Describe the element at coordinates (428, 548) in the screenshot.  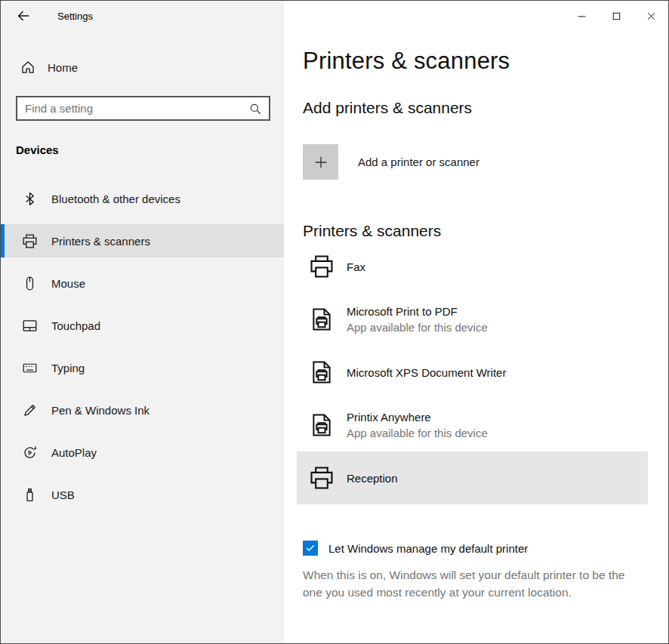
I see `manage-default-label: Let Windows manage my default printer` at that location.